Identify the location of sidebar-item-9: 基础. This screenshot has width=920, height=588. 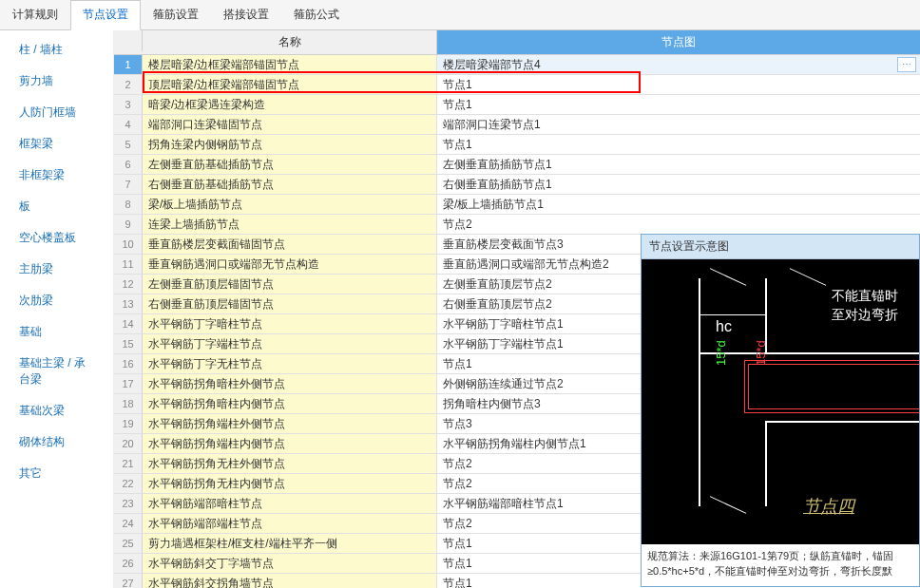
(57, 332).